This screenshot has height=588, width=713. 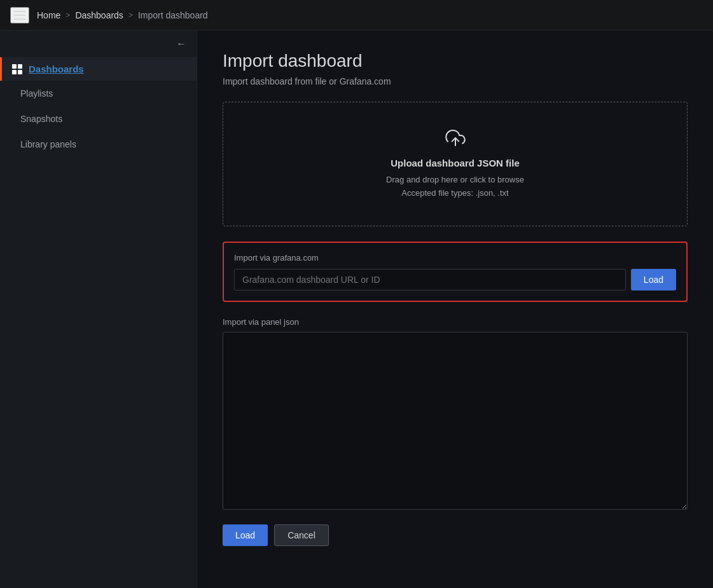 What do you see at coordinates (98, 69) in the screenshot?
I see `sidebar-item-dashboards: Dashboards` at bounding box center [98, 69].